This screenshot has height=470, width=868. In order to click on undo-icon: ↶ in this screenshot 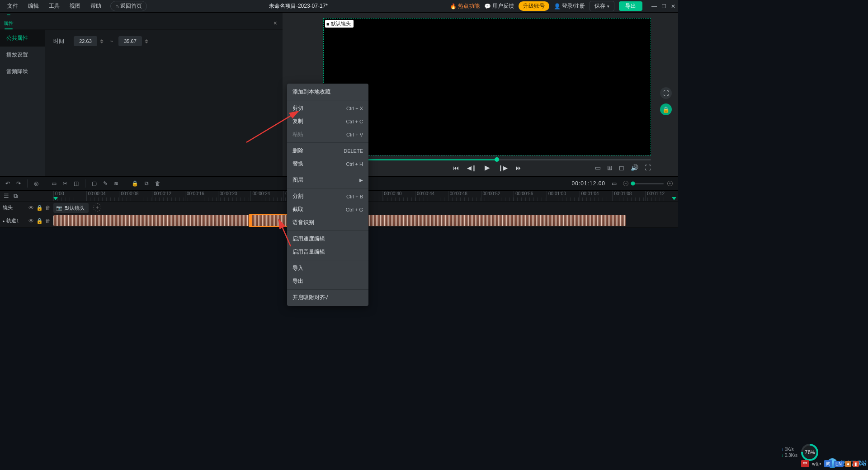, I will do `click(8, 183)`.